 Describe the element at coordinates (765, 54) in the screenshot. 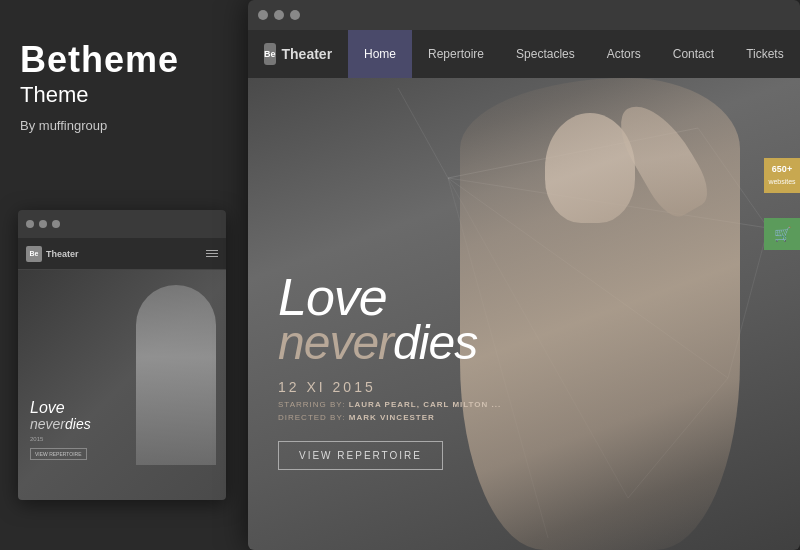

I see `nav-tickets: Tickets` at that location.